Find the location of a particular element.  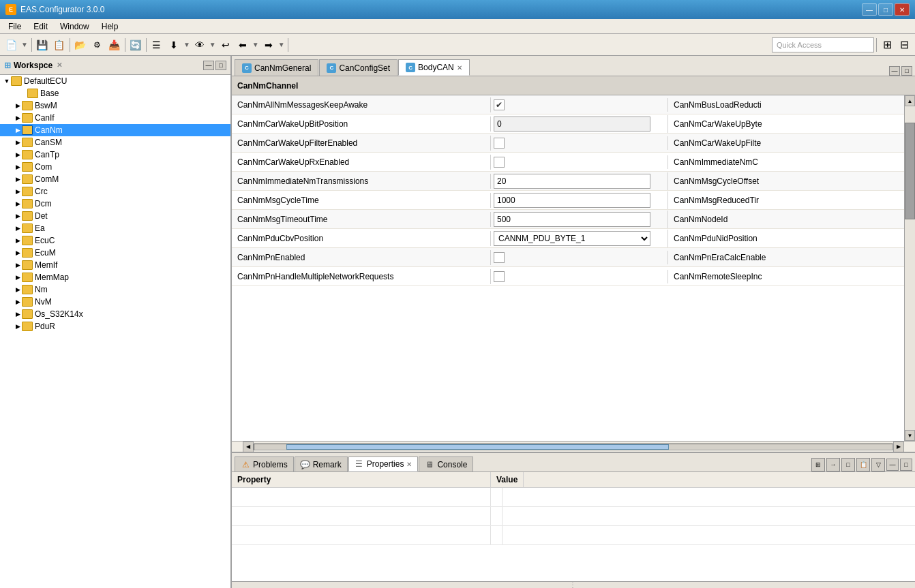

list-item: ▶ Det is located at coordinates (115, 216).